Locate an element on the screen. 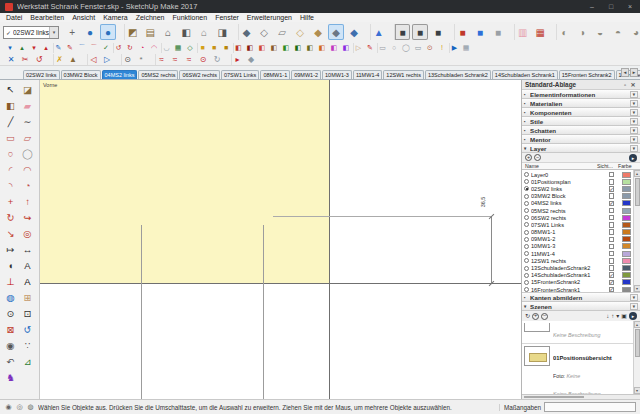 This screenshot has height=414, width=640. model-info-icon: ▲ is located at coordinates (378, 32).